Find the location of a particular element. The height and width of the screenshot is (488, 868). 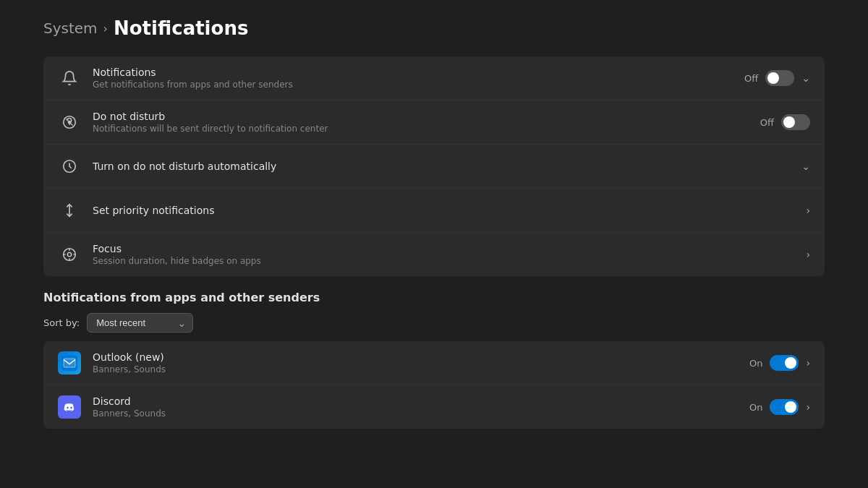

dnd-toggle-label: Off is located at coordinates (767, 123).